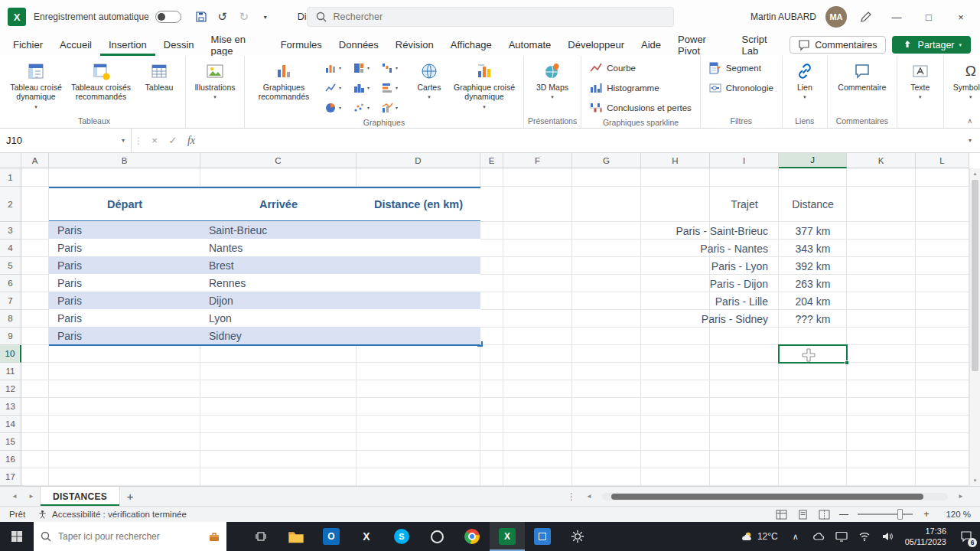  Describe the element at coordinates (11, 231) in the screenshot. I see `row-header-3: 3` at that location.